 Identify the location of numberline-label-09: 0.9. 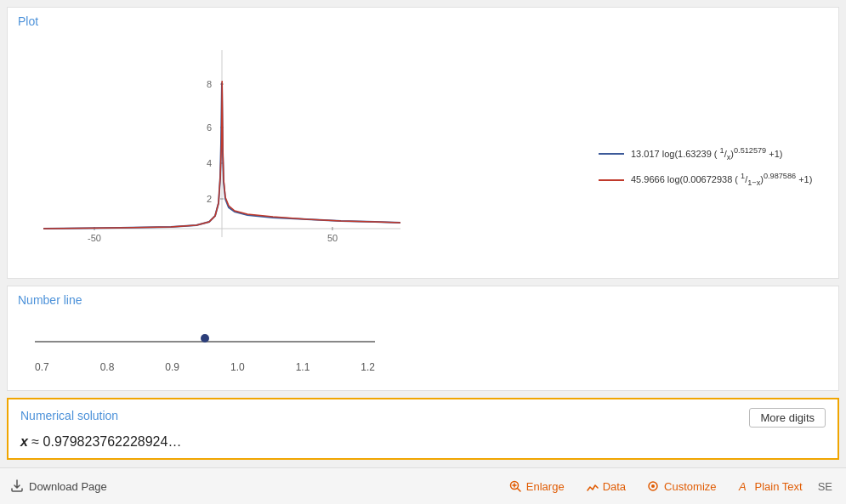
(172, 367).